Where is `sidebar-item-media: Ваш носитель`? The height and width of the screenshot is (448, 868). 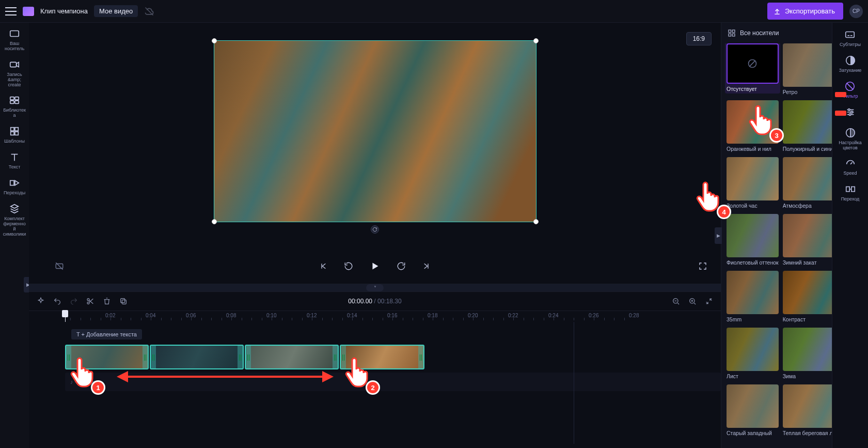
sidebar-item-media: Ваш носитель is located at coordinates (14, 40).